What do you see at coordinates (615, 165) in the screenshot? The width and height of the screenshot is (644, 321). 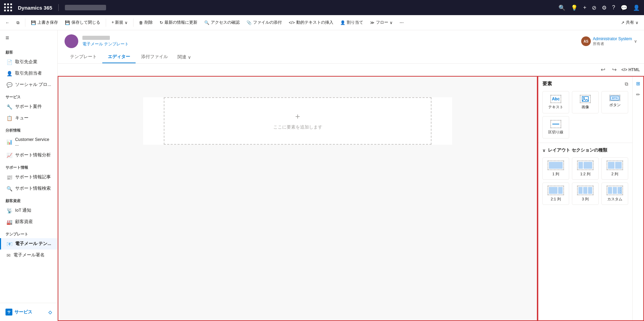 I see `layout-2col-preview` at bounding box center [615, 165].